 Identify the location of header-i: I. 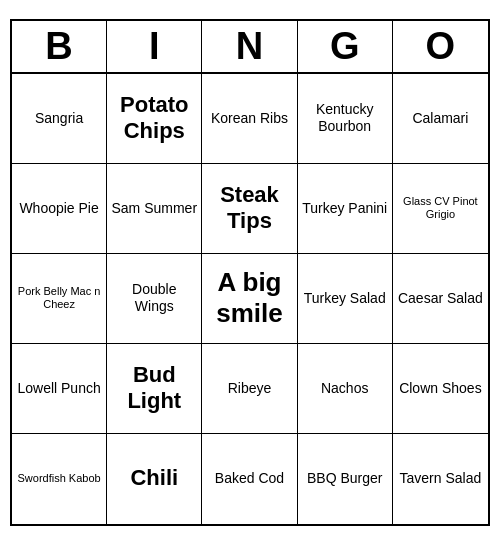
(154, 46).